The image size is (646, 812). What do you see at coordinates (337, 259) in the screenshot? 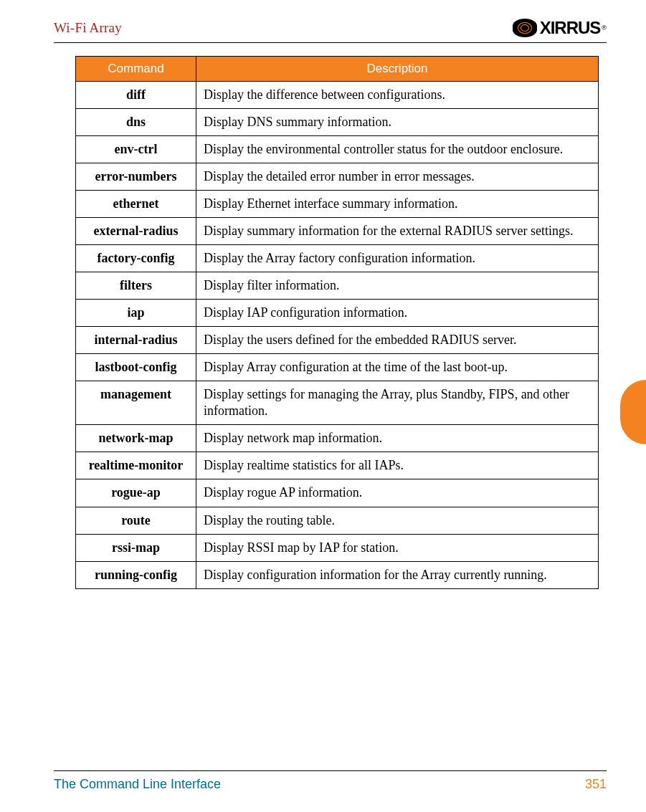
I see `table-row: factory-configDisplay the Array factory …` at bounding box center [337, 259].